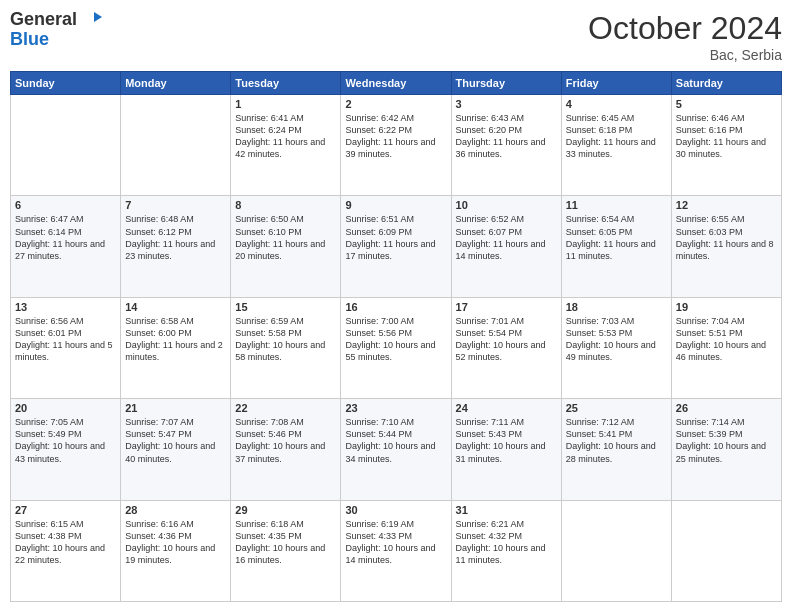 The image size is (792, 612). What do you see at coordinates (616, 205) in the screenshot?
I see `day-number: 11` at bounding box center [616, 205].